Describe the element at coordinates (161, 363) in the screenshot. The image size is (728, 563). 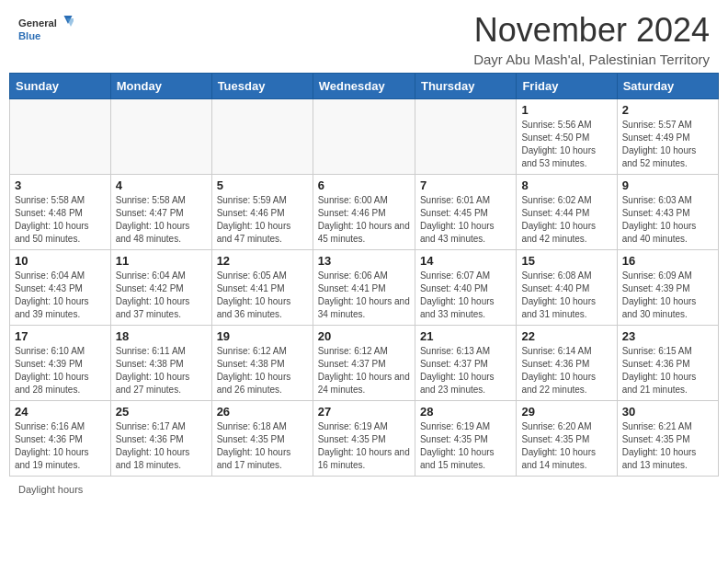
I see `calendar-cell: 18Sunrise: 6:11 AMSunset: 4:38 PMDayligh…` at that location.